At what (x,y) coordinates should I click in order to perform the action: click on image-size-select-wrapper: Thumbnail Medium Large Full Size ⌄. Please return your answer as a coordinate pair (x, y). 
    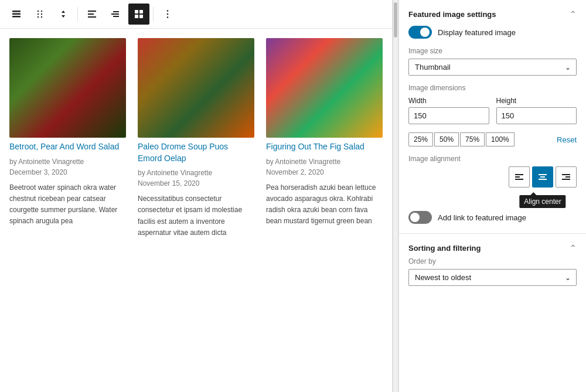
    Looking at the image, I should click on (492, 67).